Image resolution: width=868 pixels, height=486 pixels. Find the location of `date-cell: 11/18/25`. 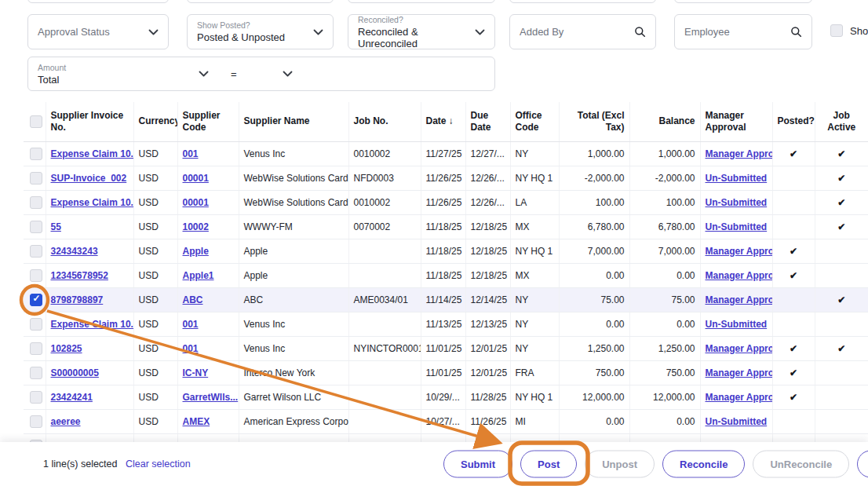

date-cell: 11/18/25 is located at coordinates (444, 276).